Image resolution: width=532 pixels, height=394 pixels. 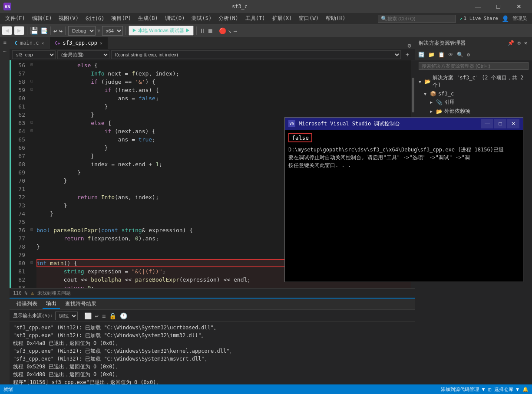 I want to click on console-close-button: ✕, so click(x=513, y=124).